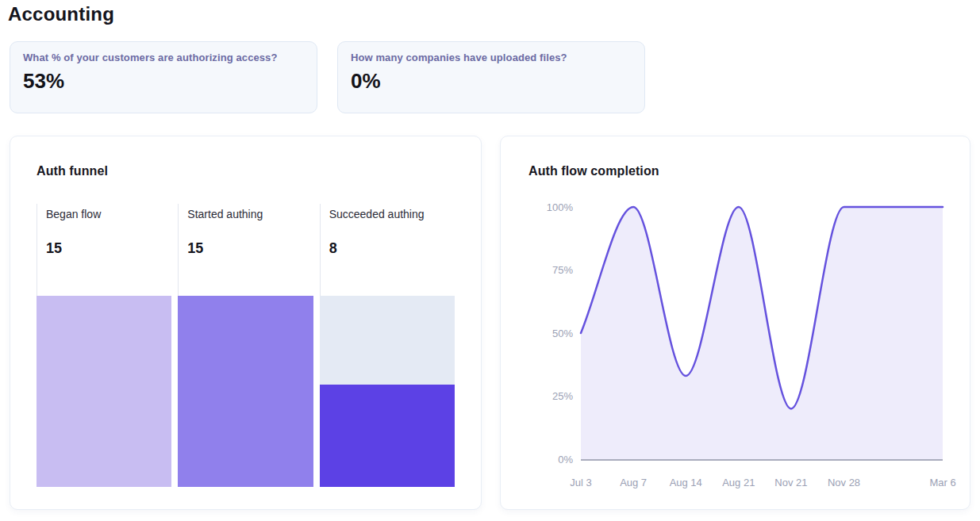 Image resolution: width=980 pixels, height=521 pixels. What do you see at coordinates (491, 78) in the screenshot?
I see `stat-card-uploaded-files: How many companies have uploaded files? …` at bounding box center [491, 78].